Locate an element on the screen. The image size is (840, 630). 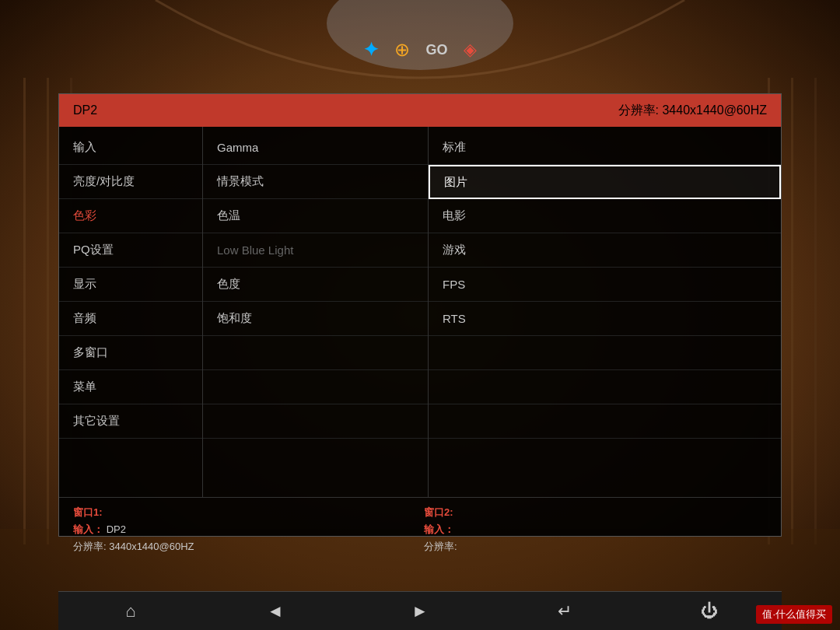
center-item-empty2 is located at coordinates (316, 387).